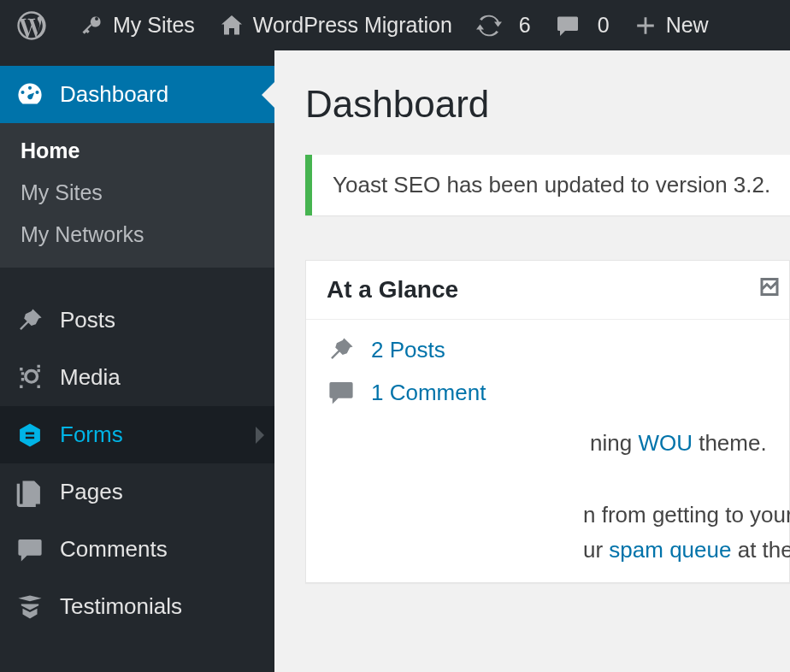  What do you see at coordinates (32, 26) in the screenshot?
I see `wordpress-icon` at bounding box center [32, 26].